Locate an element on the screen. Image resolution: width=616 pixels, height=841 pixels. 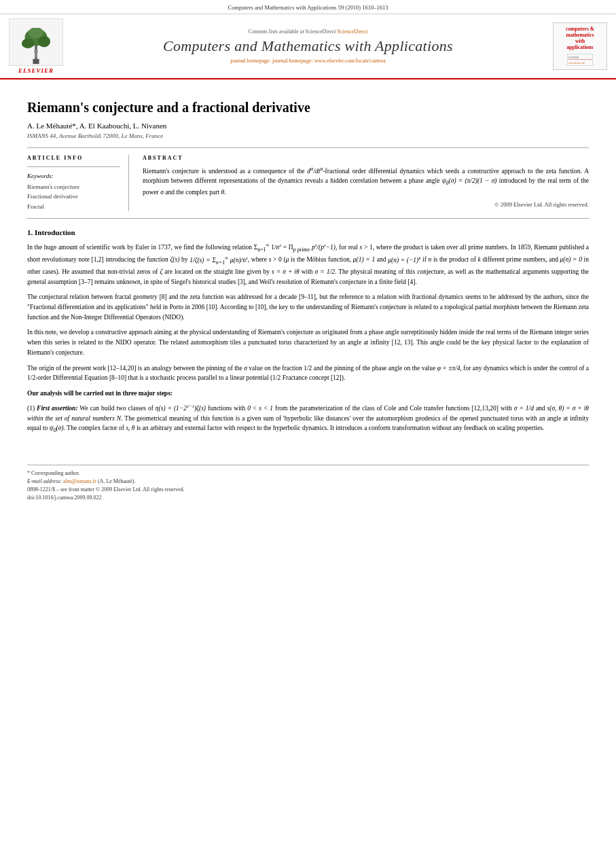
paper-title: Riemann's conjecture and a fractional de… is located at coordinates (308, 107).